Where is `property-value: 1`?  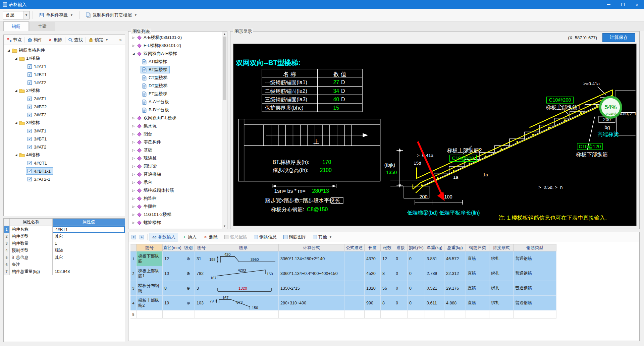 property-value: 1 is located at coordinates (89, 243).